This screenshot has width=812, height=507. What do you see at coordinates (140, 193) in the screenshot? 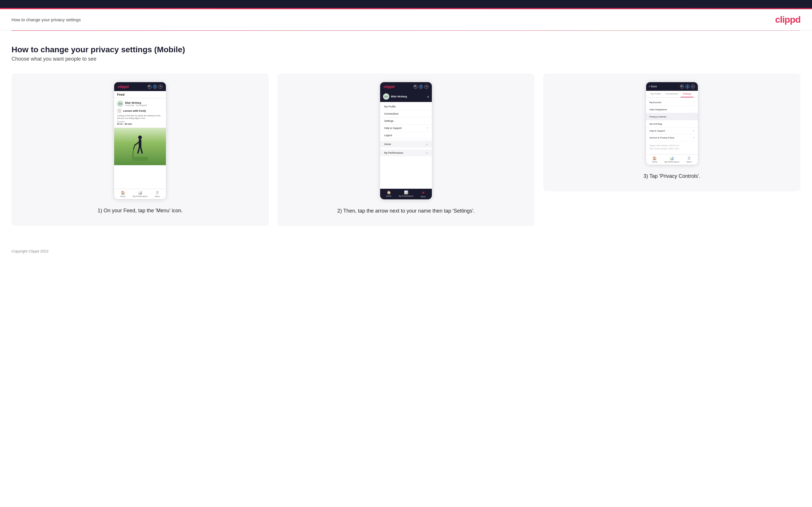
I see `performance-icon: 📊` at bounding box center [140, 193].